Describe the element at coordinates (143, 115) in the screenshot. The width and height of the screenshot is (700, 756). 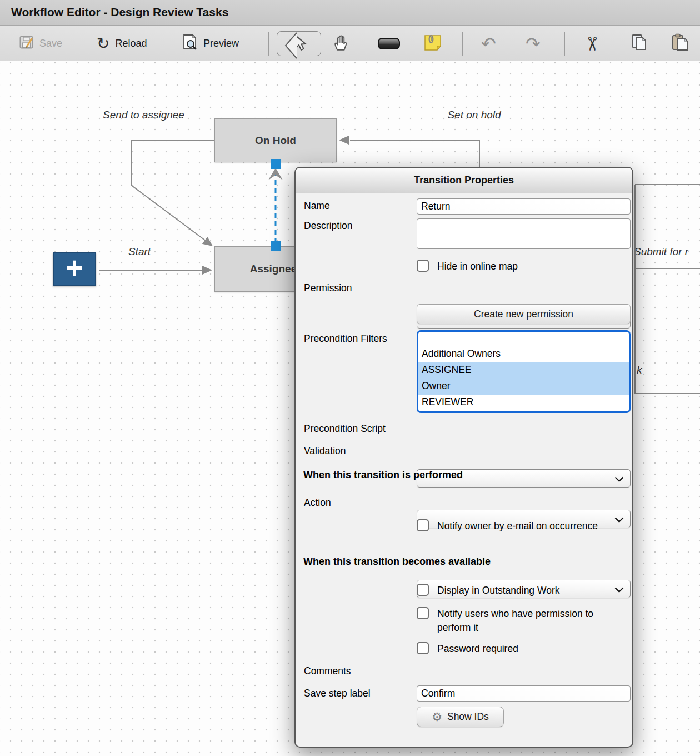
I see `edge-label-send-to-assignee: Send to assignee` at that location.